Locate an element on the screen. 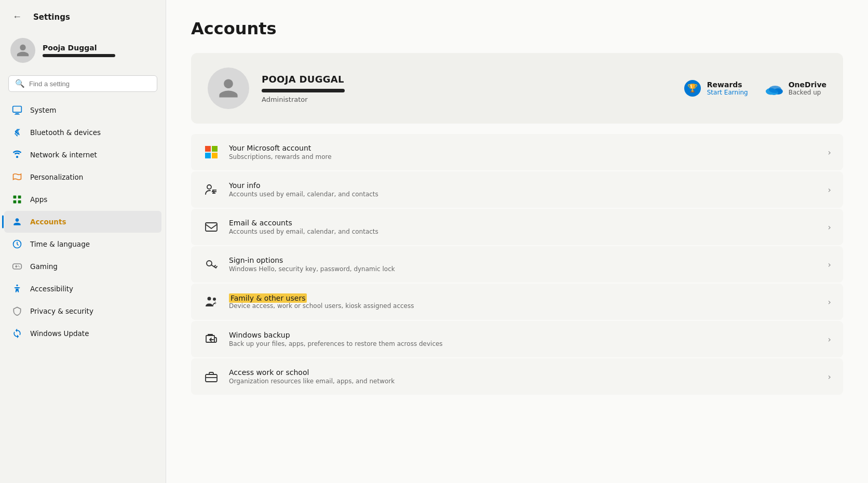 The width and height of the screenshot is (868, 483). settings-item-title-backup: Windows backup is located at coordinates (524, 335).